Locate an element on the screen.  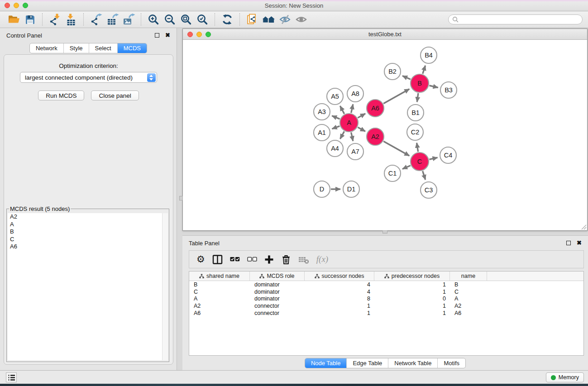
export-image-button is located at coordinates (129, 19).